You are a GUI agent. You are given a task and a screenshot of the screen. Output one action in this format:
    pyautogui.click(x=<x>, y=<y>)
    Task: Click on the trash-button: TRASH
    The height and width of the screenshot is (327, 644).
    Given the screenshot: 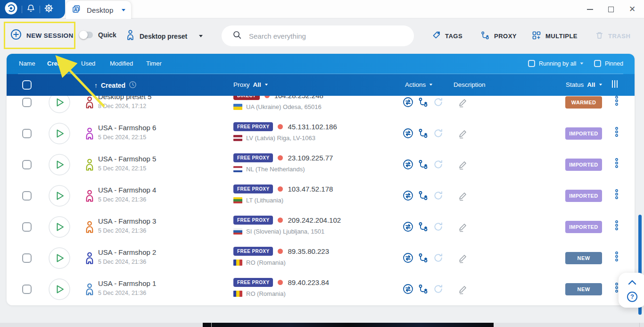 What is the action you would take?
    pyautogui.click(x=613, y=36)
    